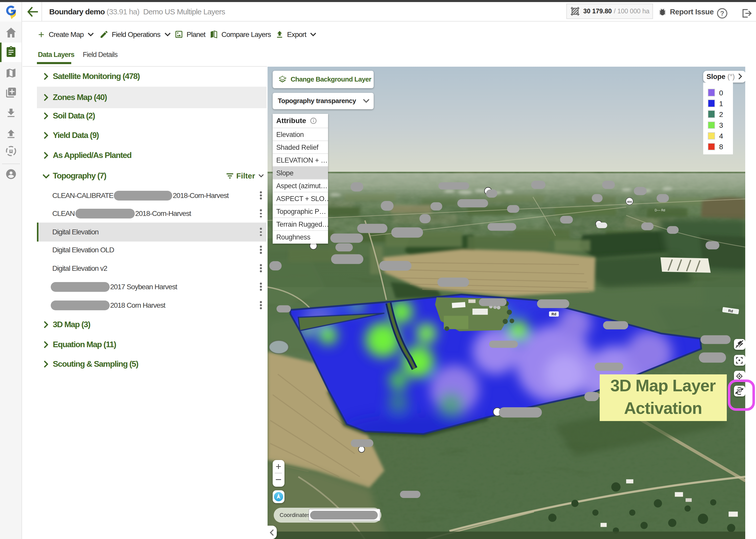 This screenshot has width=756, height=539. What do you see at coordinates (629, 202) in the screenshot?
I see `svg-text: 404` at bounding box center [629, 202].